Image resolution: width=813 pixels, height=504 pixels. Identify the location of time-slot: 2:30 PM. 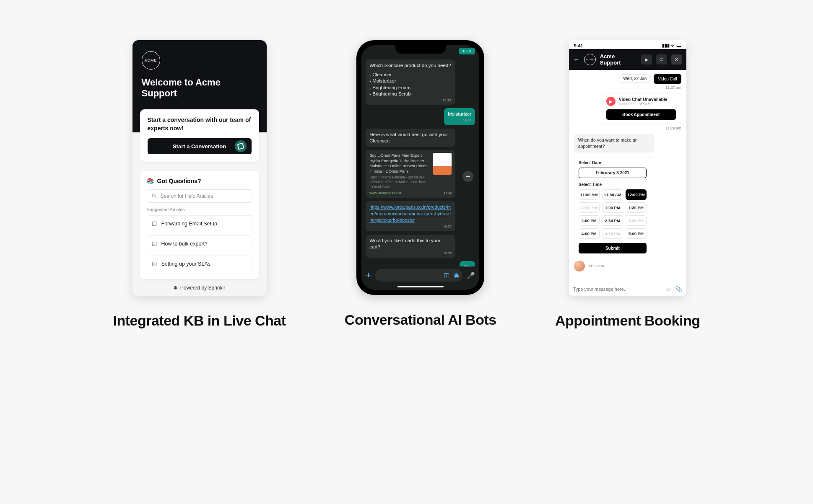
(613, 220).